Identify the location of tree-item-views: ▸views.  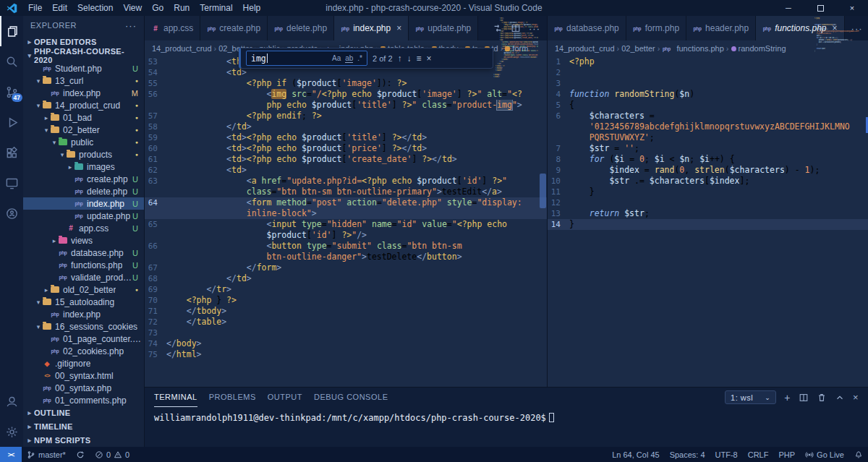
(84, 240).